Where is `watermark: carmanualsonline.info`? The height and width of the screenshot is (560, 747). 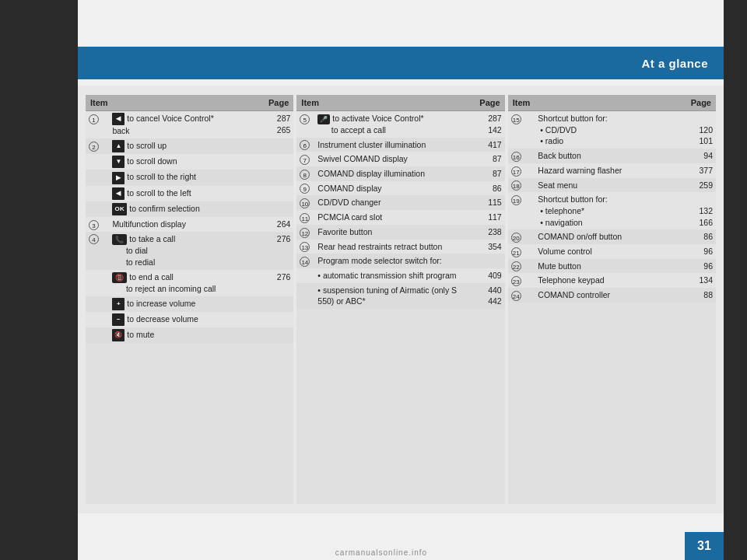
watermark: carmanualsonline.info is located at coordinates (381, 552).